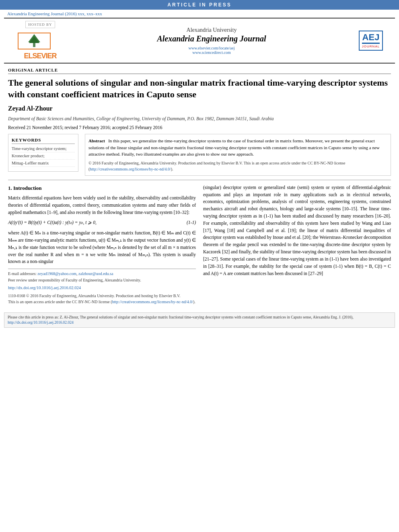  What do you see at coordinates (200, 41) in the screenshot?
I see `journal-header: HOSTED BY ELSEVIER Alexandria University…` at bounding box center [200, 41].